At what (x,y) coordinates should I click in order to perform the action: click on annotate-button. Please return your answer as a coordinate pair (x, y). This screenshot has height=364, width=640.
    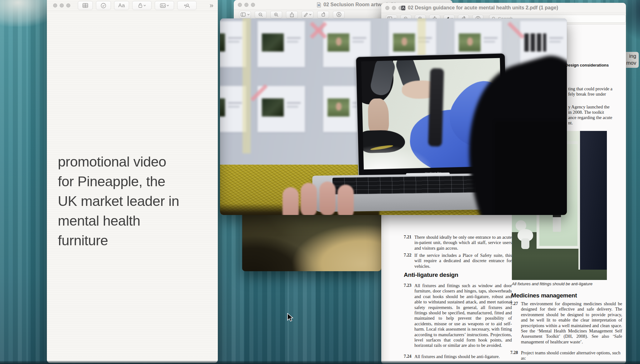
    Looking at the image, I should click on (339, 15).